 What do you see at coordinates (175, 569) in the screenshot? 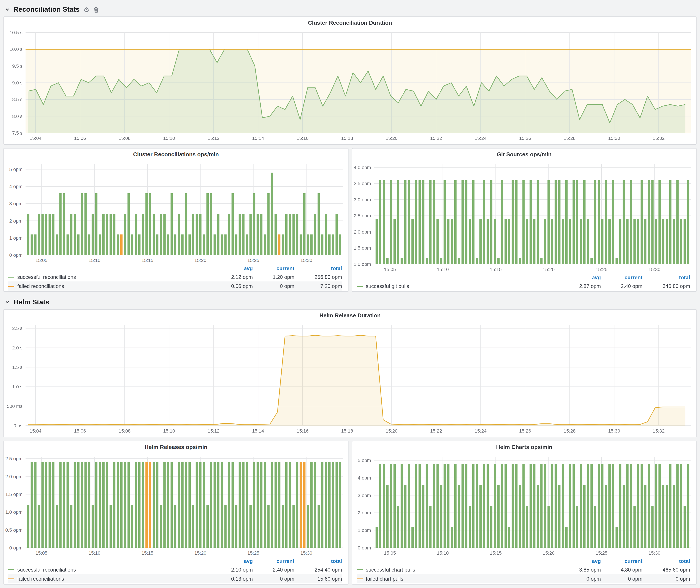
I see `legend-row: successful reconciliations2.10 opm2.40 o…` at bounding box center [175, 569].